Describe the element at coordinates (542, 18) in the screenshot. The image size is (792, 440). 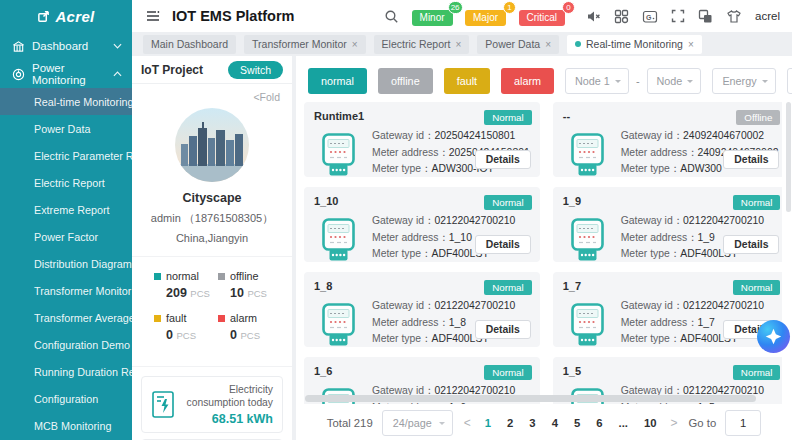
I see `alarm-badge-label: Critical` at that location.